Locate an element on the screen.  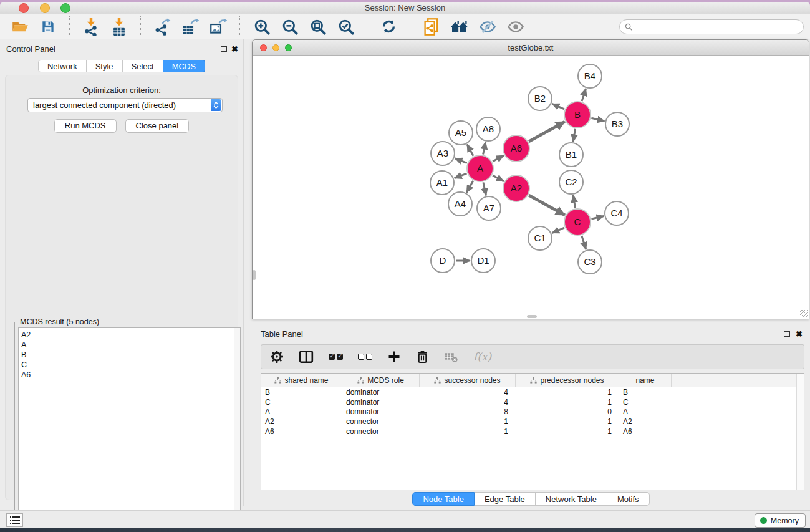
tab-edge-table: Edge Table is located at coordinates (505, 499).